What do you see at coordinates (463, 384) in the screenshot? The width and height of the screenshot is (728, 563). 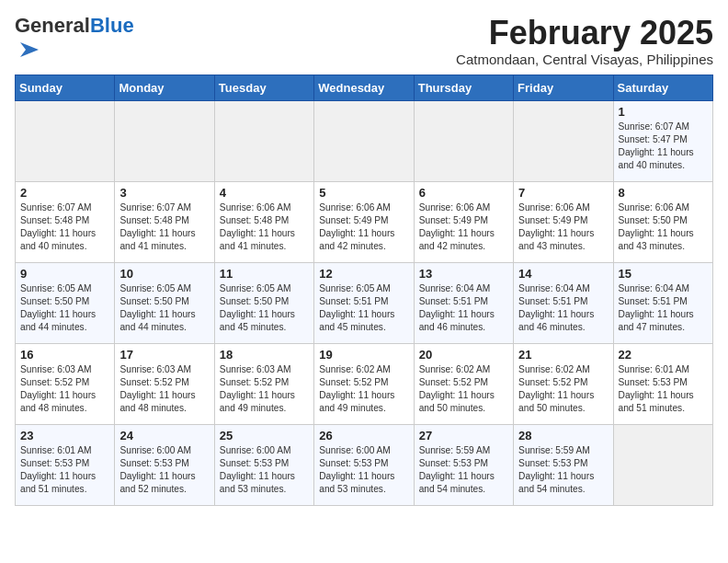 I see `calendar-cell: 20Sunrise: 6:02 AM Sunset: 5:52 PM Dayli…` at bounding box center [463, 384].